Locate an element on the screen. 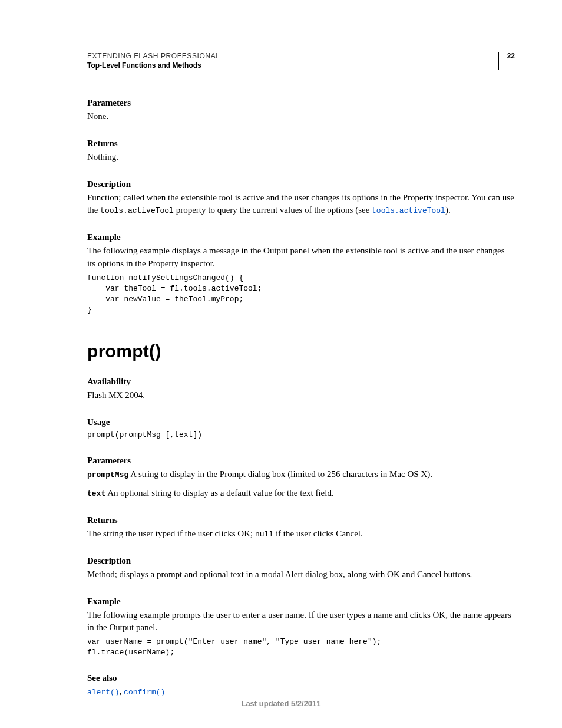 This screenshot has width=562, height=728. description-text-mid: property to query the current values of … is located at coordinates (273, 210).